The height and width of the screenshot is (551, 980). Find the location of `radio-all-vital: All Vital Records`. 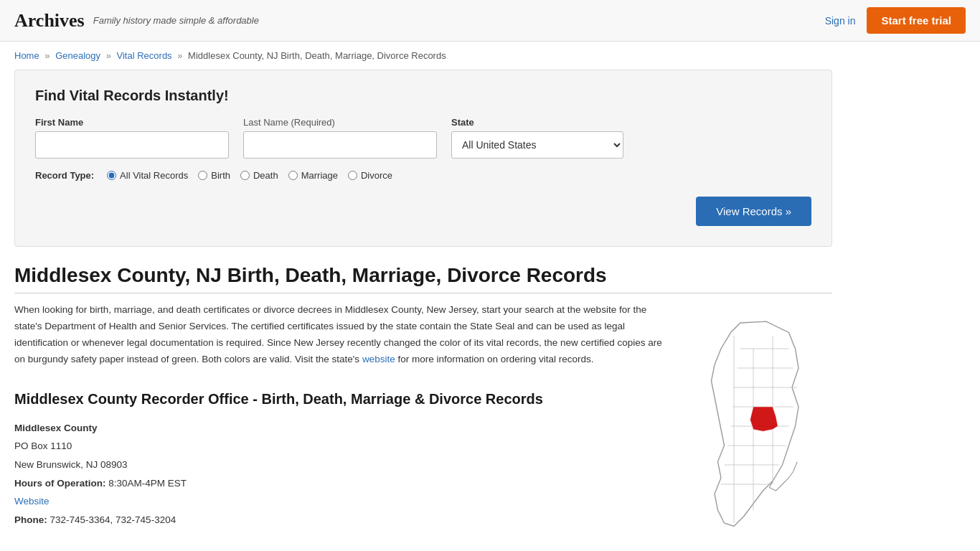

radio-all-vital: All Vital Records is located at coordinates (148, 175).